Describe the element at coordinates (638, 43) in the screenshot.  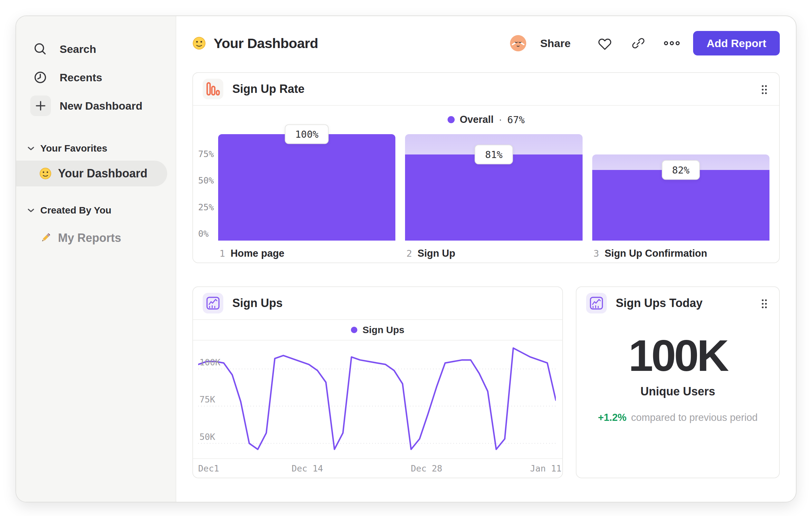
I see `link-icon` at that location.